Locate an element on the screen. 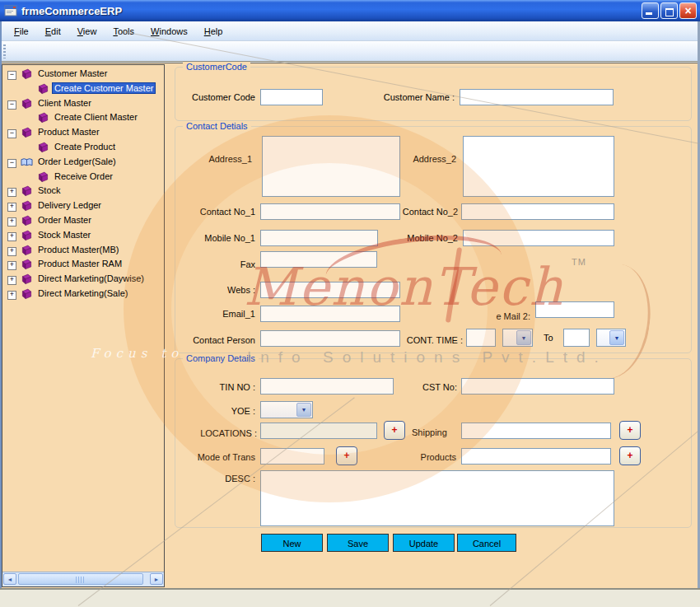 Image resolution: width=700 pixels, height=607 pixels. save-button: Save is located at coordinates (357, 543).